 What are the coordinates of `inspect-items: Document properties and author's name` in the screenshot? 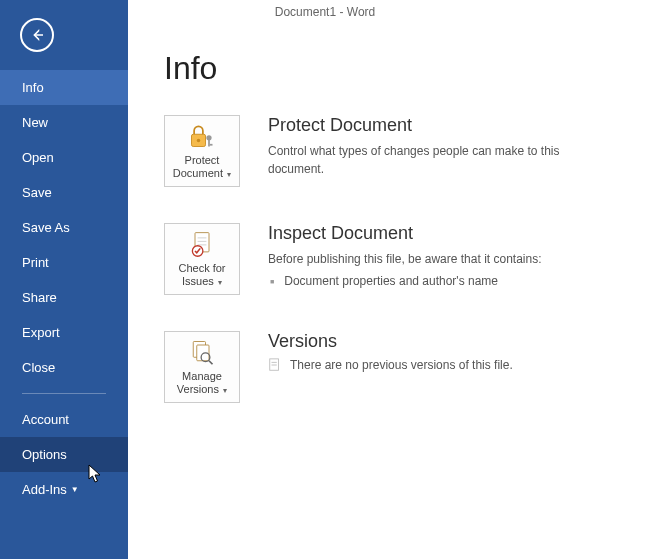 It's located at (441, 281).